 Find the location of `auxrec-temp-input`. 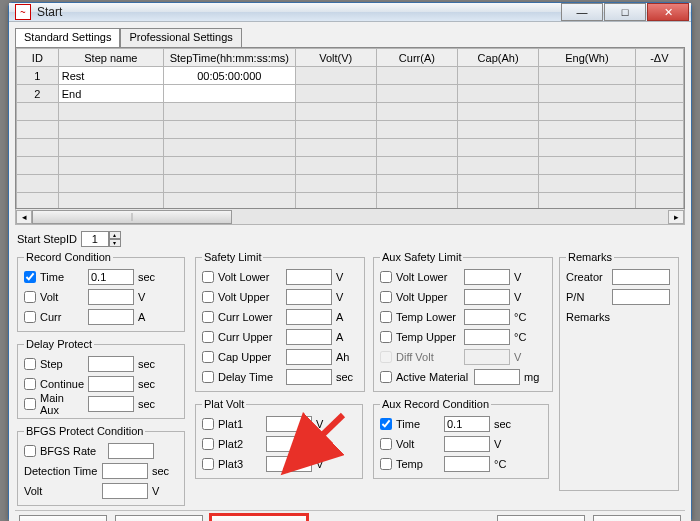

auxrec-temp-input is located at coordinates (467, 464).